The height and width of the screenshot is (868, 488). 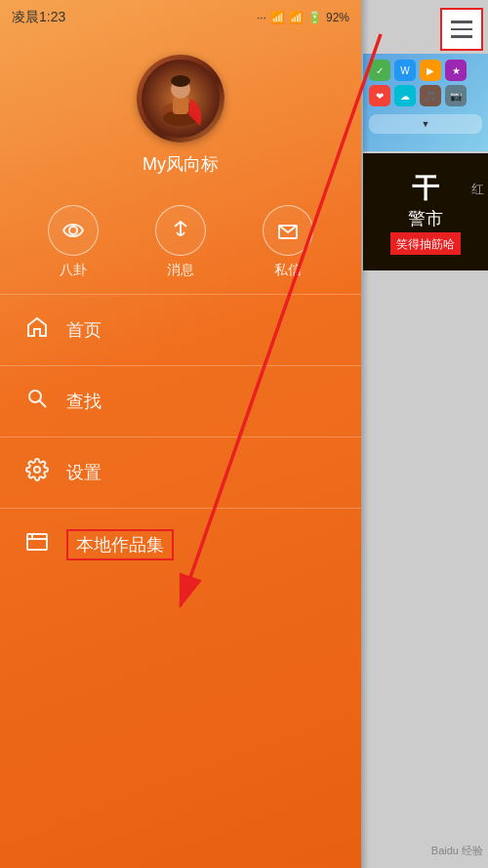 I want to click on signal-dots: ···, so click(x=262, y=18).